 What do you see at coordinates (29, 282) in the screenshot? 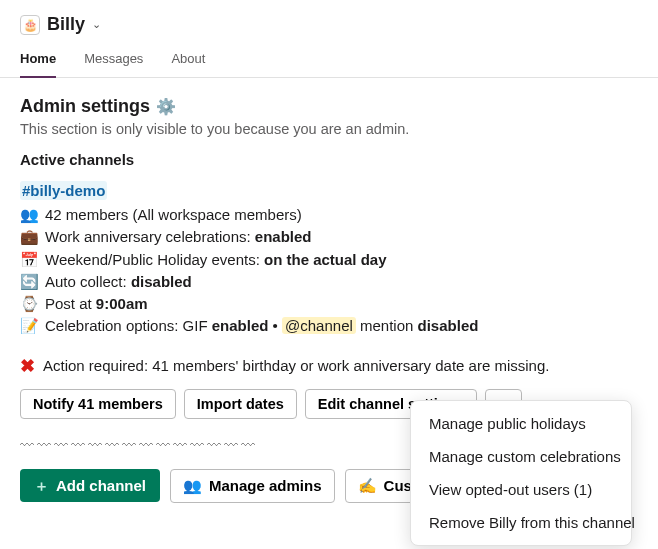
I see `refresh-icon: 🔄` at bounding box center [29, 282].